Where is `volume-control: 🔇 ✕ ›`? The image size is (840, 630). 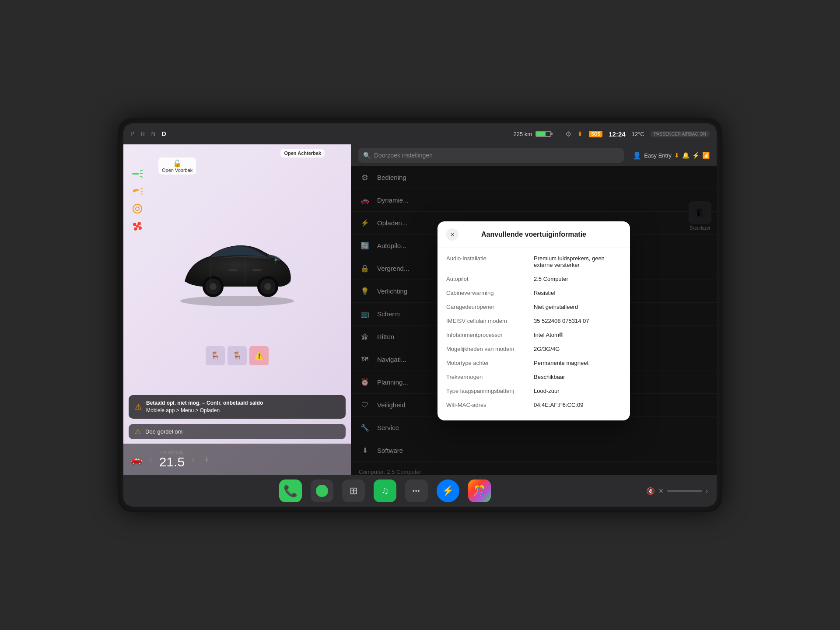
volume-control: 🔇 ✕ › is located at coordinates (677, 491).